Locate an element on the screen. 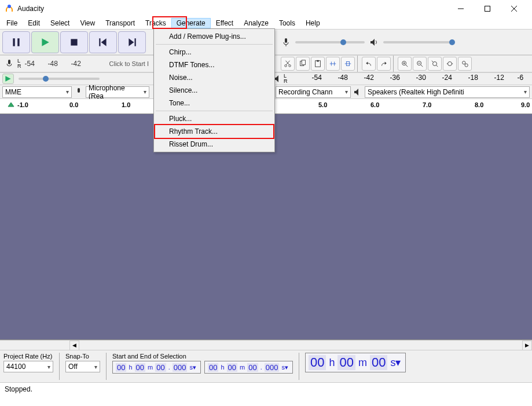 The image size is (532, 406). zoom-out-button is located at coordinates (420, 64).